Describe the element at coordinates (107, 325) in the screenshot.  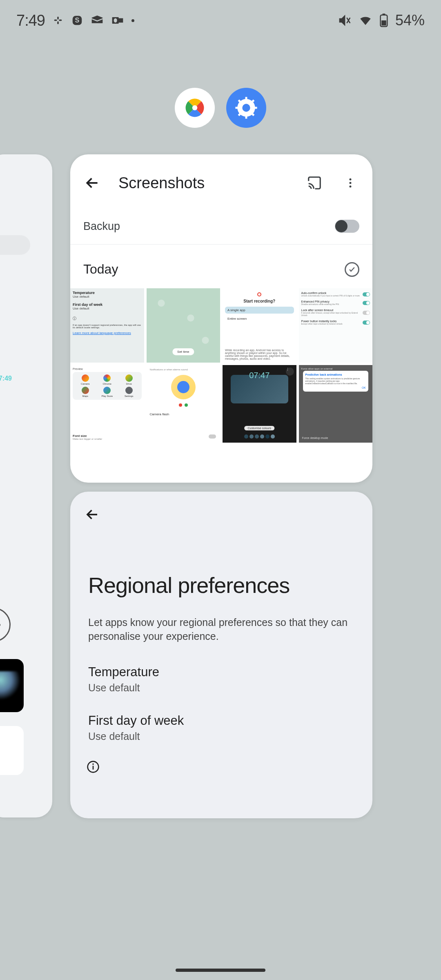
I see `screenshot-thumb: Temperature Use default First day of wee…` at that location.